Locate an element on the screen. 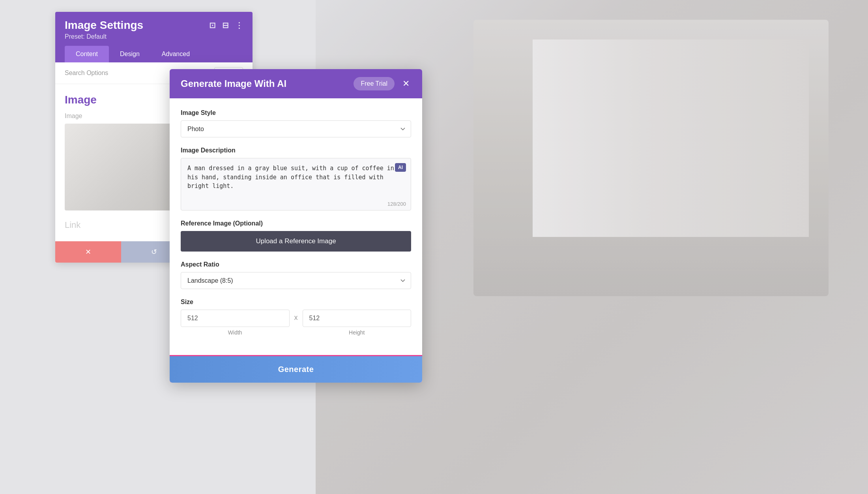 This screenshot has height=494, width=868. tab-content: Content is located at coordinates (87, 54).